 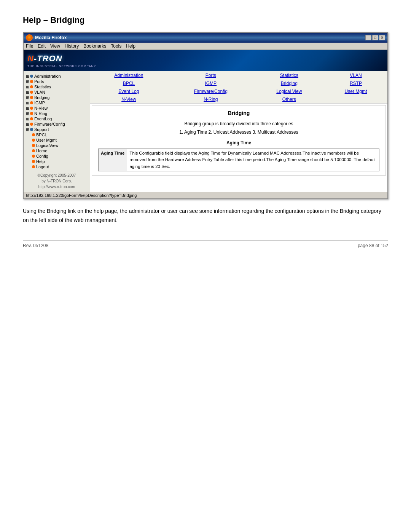 I want to click on nav-nring: N-Ring, so click(x=211, y=99).